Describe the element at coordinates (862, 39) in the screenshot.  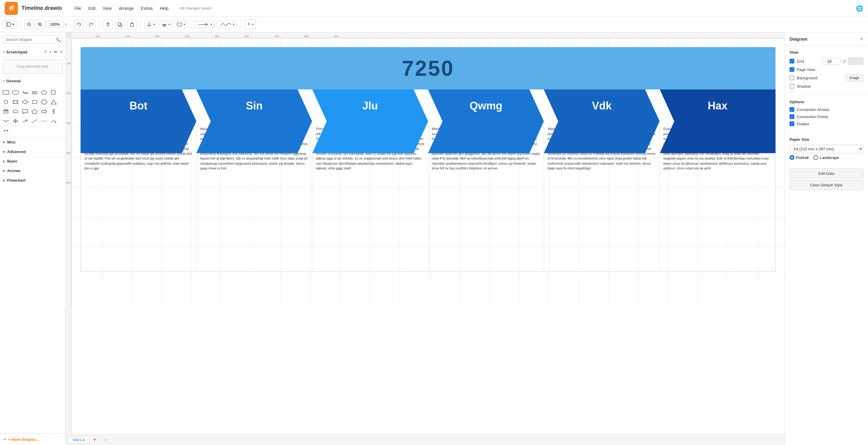
I see `panel-close-btn: ×` at that location.